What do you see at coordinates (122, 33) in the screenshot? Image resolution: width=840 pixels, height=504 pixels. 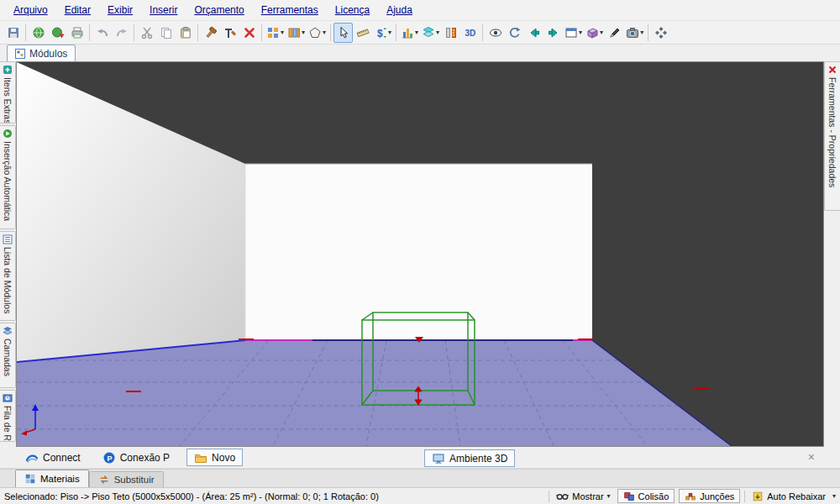 I see `redo-icon` at bounding box center [122, 33].